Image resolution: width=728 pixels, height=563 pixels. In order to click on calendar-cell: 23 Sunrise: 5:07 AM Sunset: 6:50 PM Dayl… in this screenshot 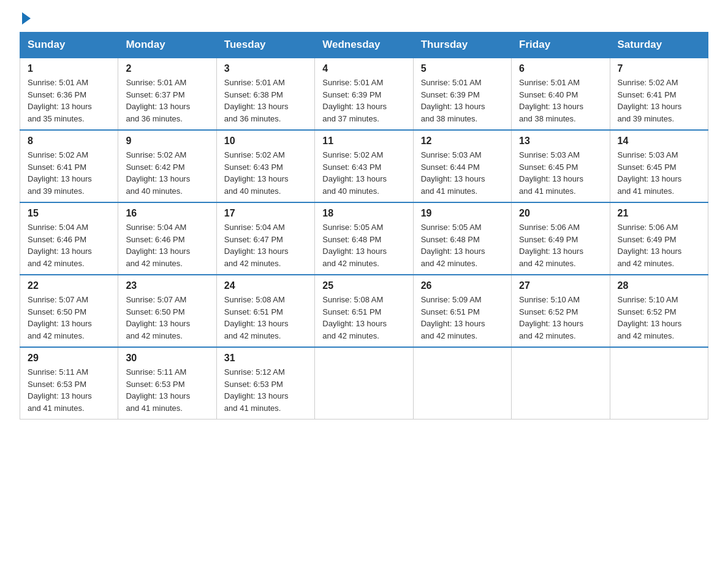, I will do `click(167, 311)`.